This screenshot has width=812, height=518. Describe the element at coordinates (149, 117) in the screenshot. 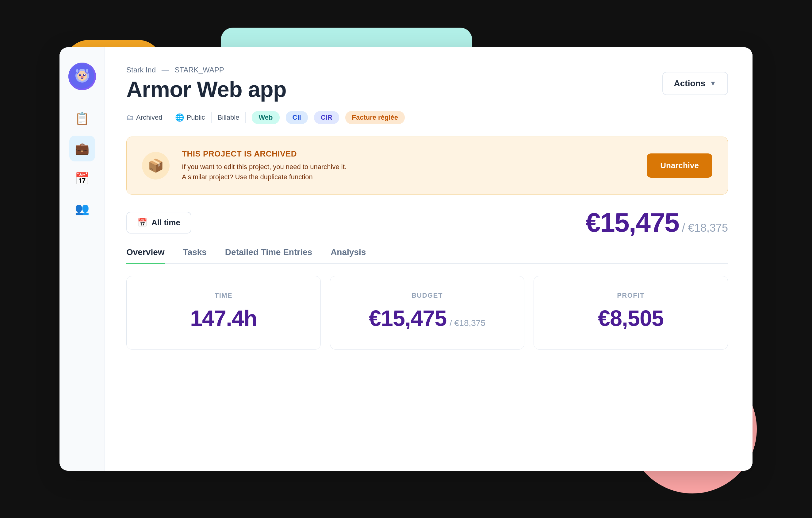

I see `tag-archived-label: Archived` at that location.